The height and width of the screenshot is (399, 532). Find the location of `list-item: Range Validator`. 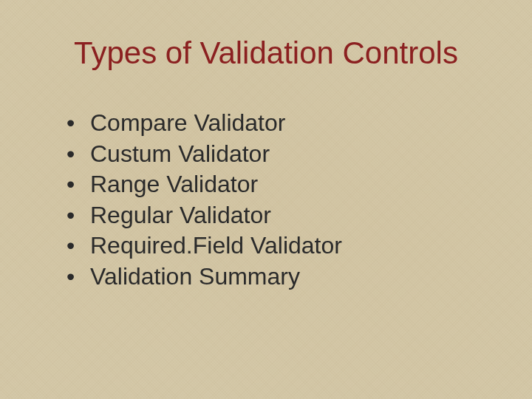

list-item: Range Validator is located at coordinates (277, 185).